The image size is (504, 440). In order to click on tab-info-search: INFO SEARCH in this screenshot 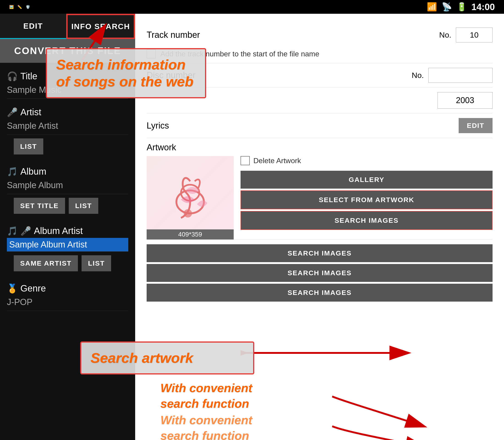, I will do `click(101, 27)`.